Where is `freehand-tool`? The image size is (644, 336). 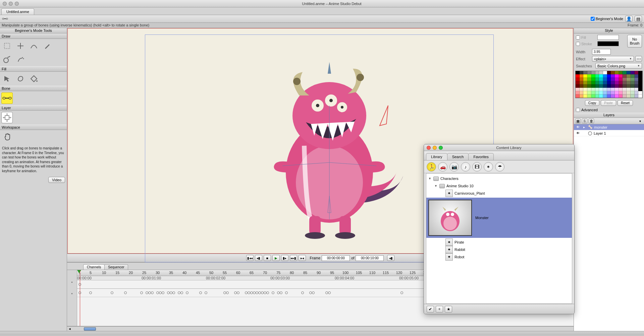 freehand-tool is located at coordinates (47, 46).